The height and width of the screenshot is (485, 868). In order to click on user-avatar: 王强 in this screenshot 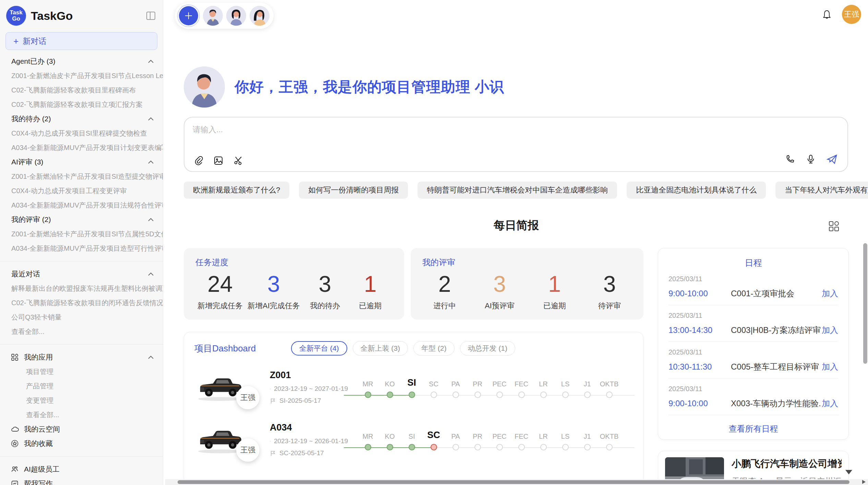, I will do `click(852, 14)`.